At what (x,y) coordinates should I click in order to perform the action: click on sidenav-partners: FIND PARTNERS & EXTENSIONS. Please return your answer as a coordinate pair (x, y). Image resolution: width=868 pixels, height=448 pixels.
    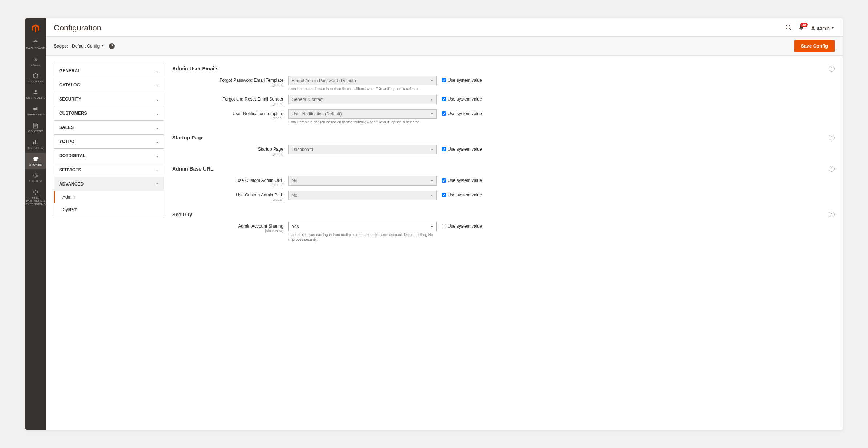
    Looking at the image, I should click on (36, 197).